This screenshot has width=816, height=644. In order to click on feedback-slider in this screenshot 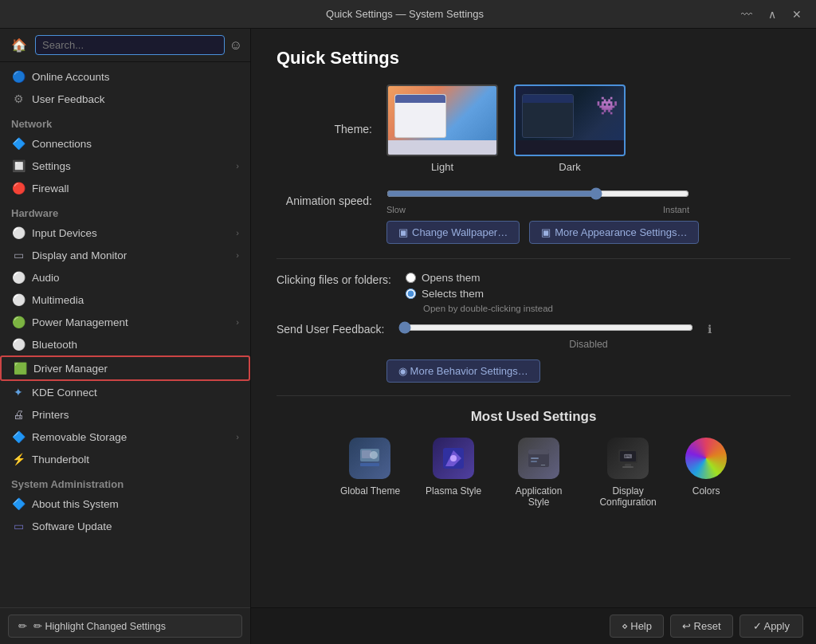, I will do `click(546, 328)`.